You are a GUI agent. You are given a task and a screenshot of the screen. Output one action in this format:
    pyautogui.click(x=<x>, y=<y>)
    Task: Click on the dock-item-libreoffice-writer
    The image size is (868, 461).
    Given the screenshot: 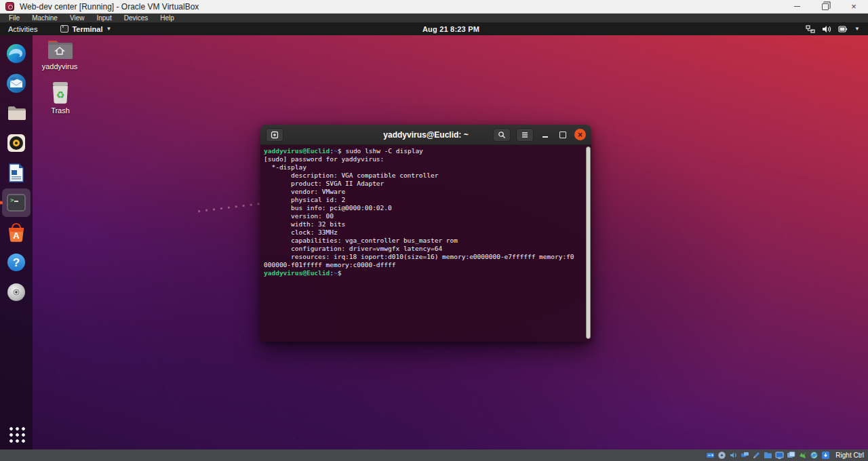 What is the action you would take?
    pyautogui.click(x=16, y=173)
    